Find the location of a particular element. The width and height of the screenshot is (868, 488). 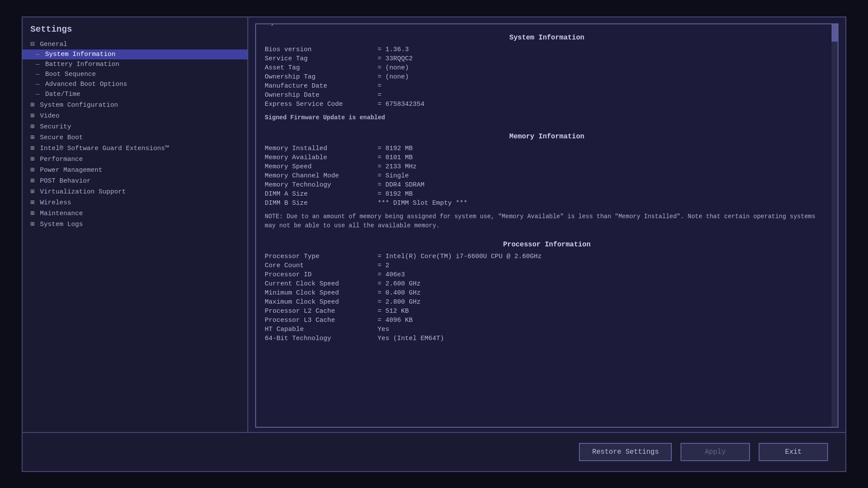

info-label: Service Tag is located at coordinates (321, 59).